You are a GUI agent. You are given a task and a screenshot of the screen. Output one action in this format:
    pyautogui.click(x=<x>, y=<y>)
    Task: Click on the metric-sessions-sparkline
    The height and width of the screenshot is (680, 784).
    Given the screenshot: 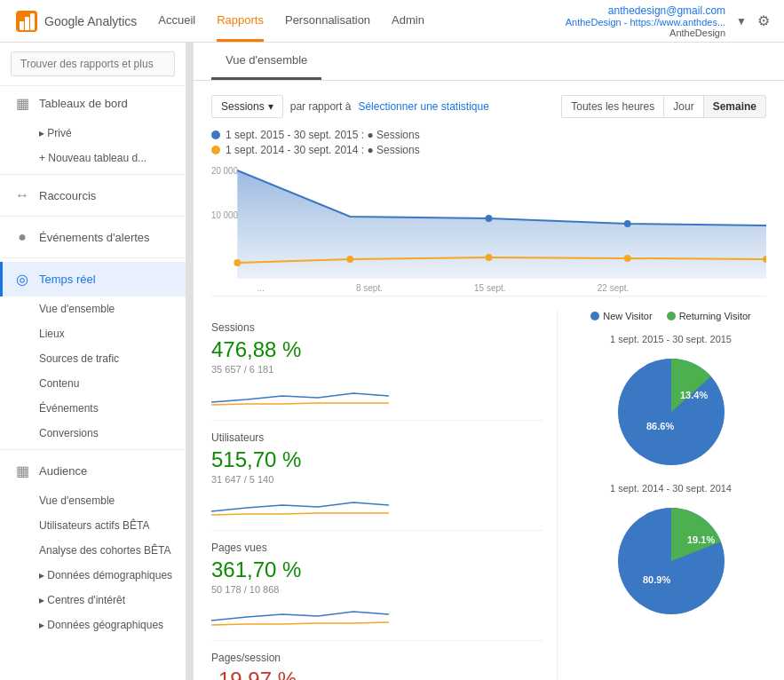 What is the action you would take?
    pyautogui.click(x=300, y=393)
    